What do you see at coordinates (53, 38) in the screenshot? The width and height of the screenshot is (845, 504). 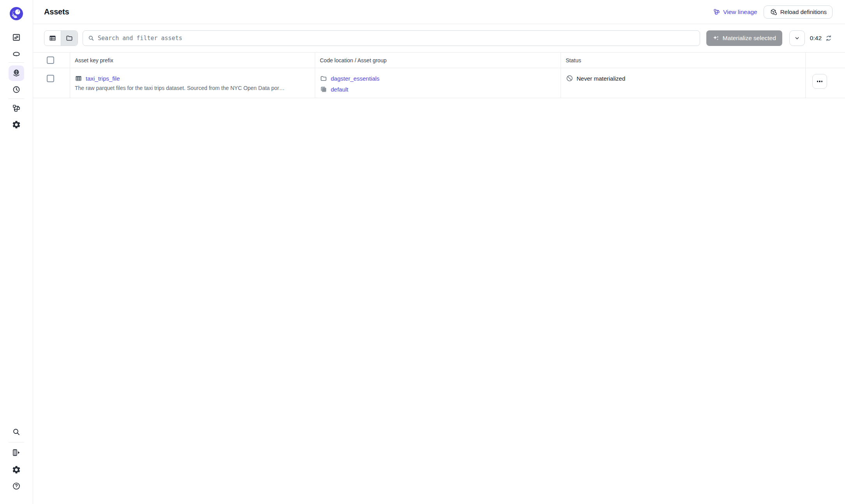 I see `table-view-icon` at bounding box center [53, 38].